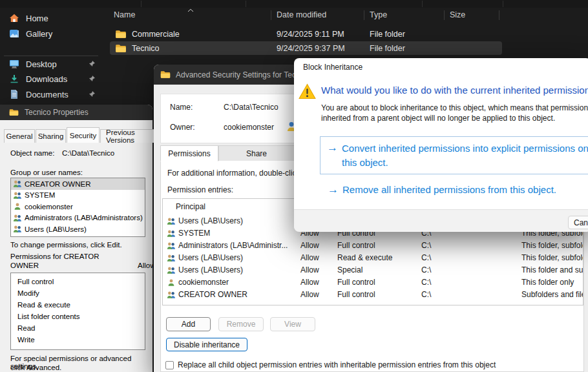 This screenshot has height=372, width=588. Describe the element at coordinates (306, 34) in the screenshot. I see `file-row-commerciale: Commerciale 9/24/2025 9:11 PM File folde…` at that location.